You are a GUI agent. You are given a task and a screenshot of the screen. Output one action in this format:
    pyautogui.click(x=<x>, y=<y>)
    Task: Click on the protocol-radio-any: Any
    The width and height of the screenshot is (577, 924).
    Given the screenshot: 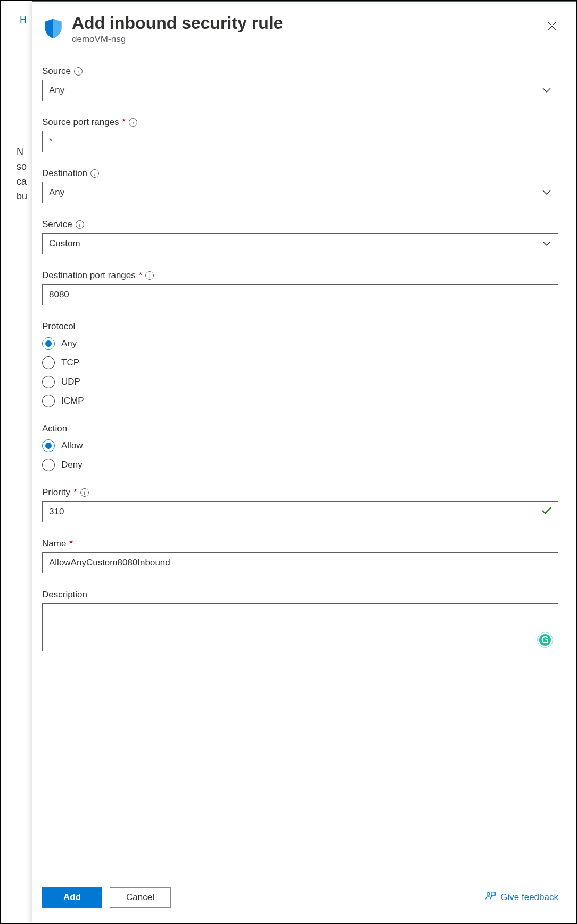 What is the action you would take?
    pyautogui.click(x=300, y=344)
    